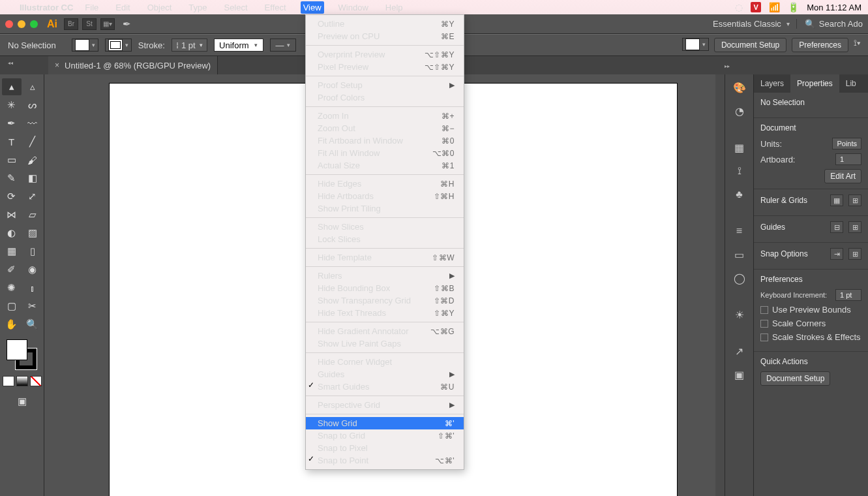 The height and width of the screenshot is (496, 868). What do you see at coordinates (12, 160) in the screenshot?
I see `rectangle-tool: ▭` at bounding box center [12, 160].